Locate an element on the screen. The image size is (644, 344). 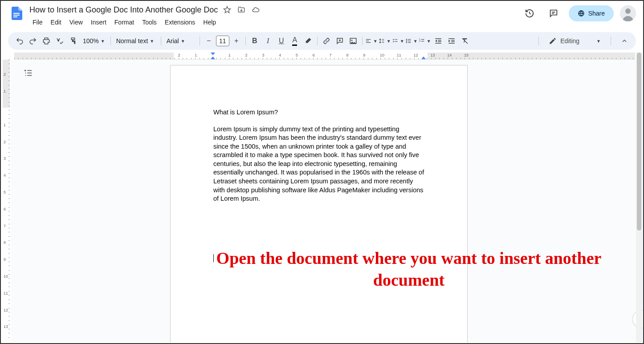
style-dropdown: Normal text▼ is located at coordinates (136, 41).